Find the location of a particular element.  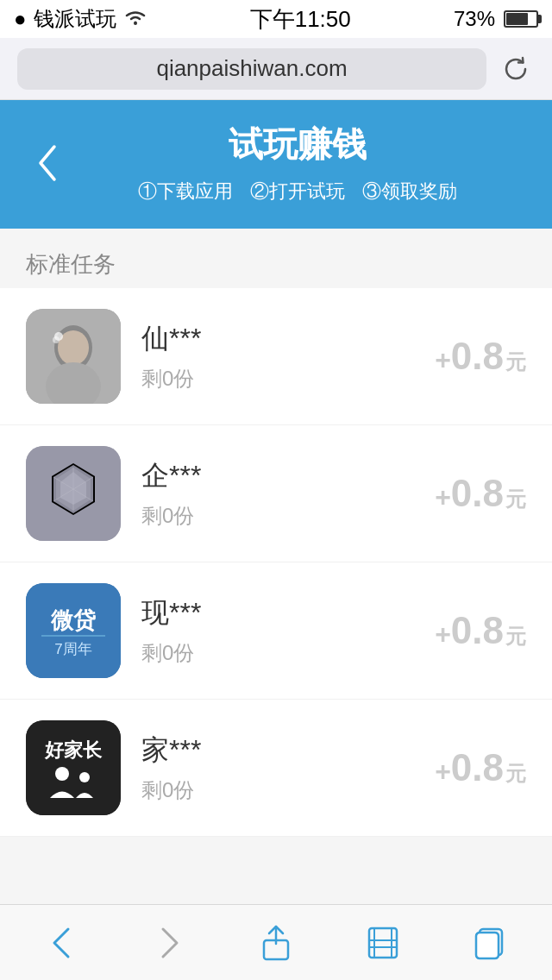

app-name: 钱派试玩 is located at coordinates (75, 19).